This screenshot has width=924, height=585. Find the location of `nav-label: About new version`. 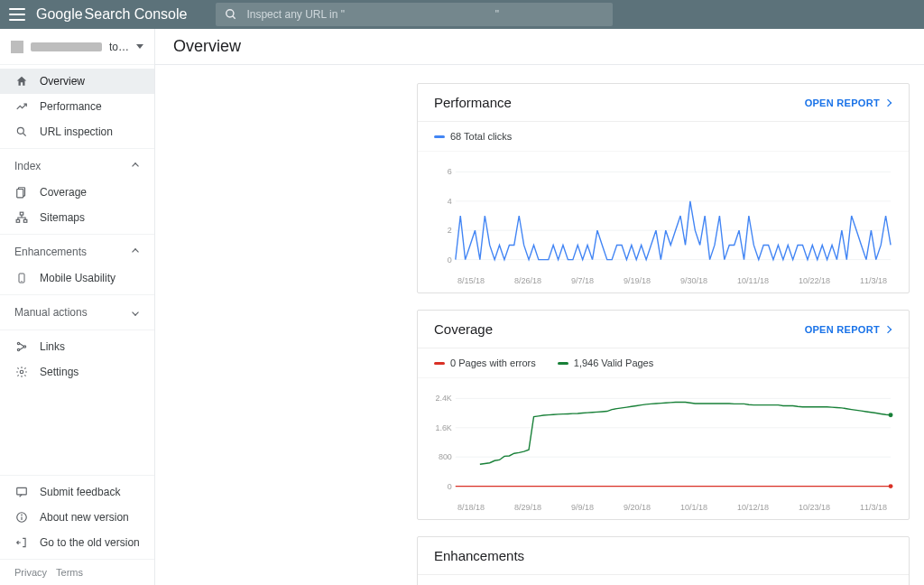

nav-label: About new version is located at coordinates (85, 517).